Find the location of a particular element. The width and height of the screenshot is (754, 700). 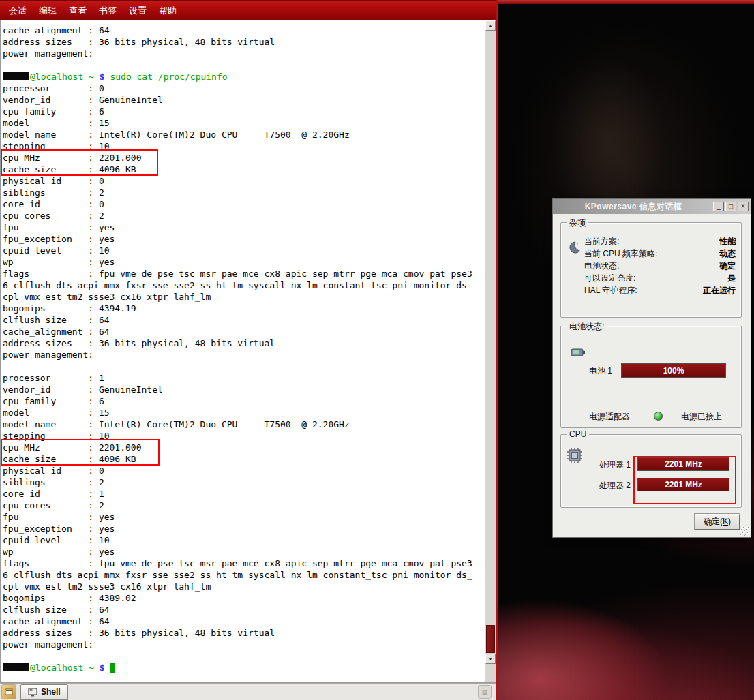

info-value: 正在运行 is located at coordinates (719, 290).